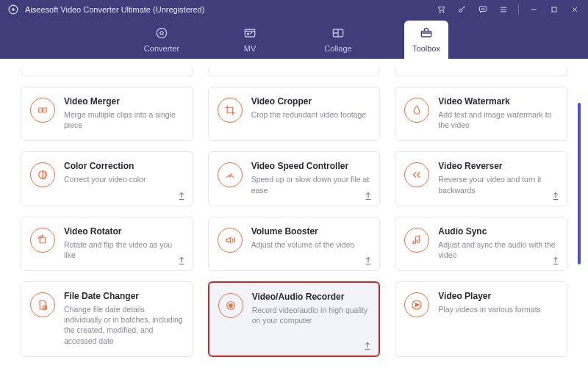 The width and height of the screenshot is (588, 368). What do you see at coordinates (503, 10) in the screenshot?
I see `menu-icon` at bounding box center [503, 10].